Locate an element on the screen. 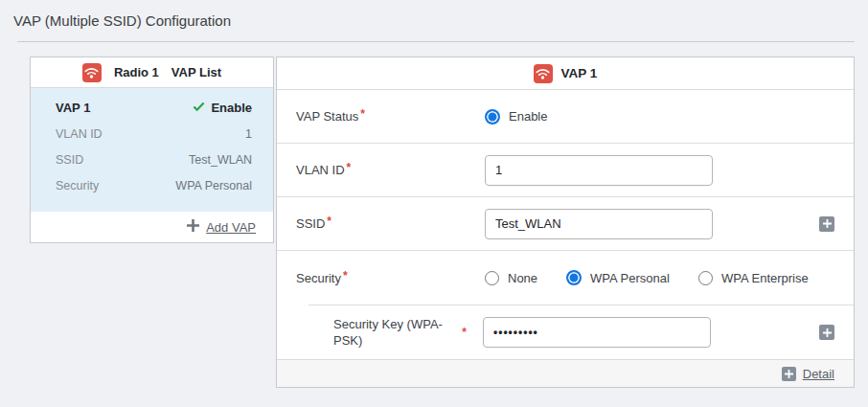 The image size is (868, 407). ssid-value: Test_WLAN is located at coordinates (220, 161).